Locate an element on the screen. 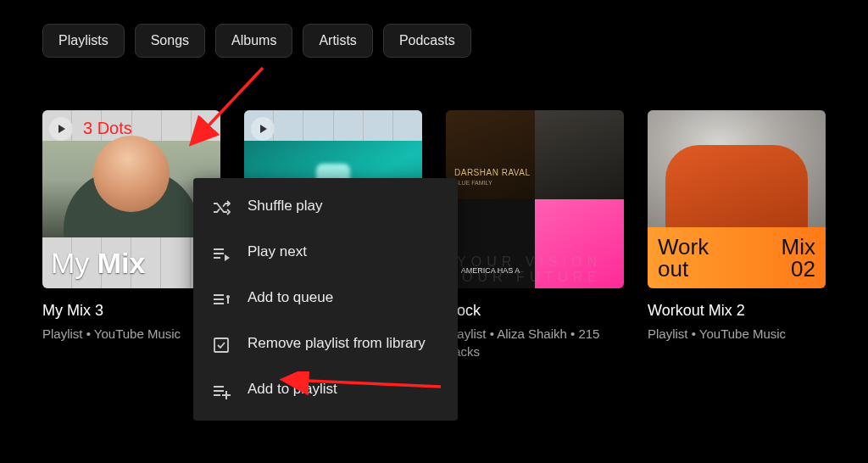  menu-item-shuffle-play: Shuffle play is located at coordinates (326, 208).